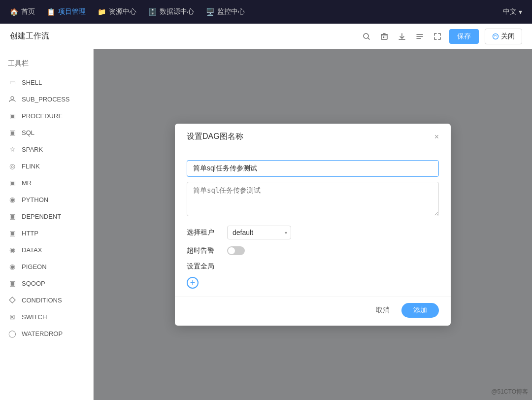 The width and height of the screenshot is (532, 400). What do you see at coordinates (366, 36) in the screenshot?
I see `search-button` at bounding box center [366, 36].